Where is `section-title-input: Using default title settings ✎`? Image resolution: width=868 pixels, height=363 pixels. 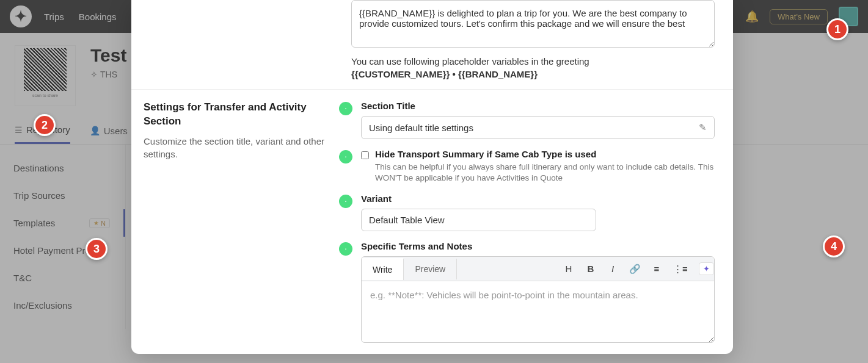 section-title-input: Using default title settings ✎ is located at coordinates (538, 128).